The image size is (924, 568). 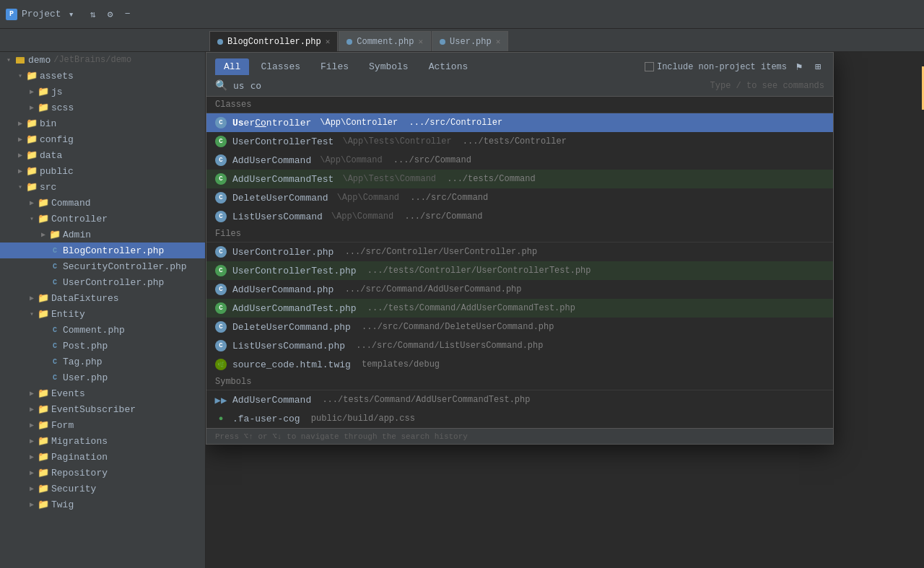 What do you see at coordinates (520, 400) in the screenshot?
I see `result-symbol-auc: ▶▶ AddUserCommand .../tests/Command/AddU…` at bounding box center [520, 400].